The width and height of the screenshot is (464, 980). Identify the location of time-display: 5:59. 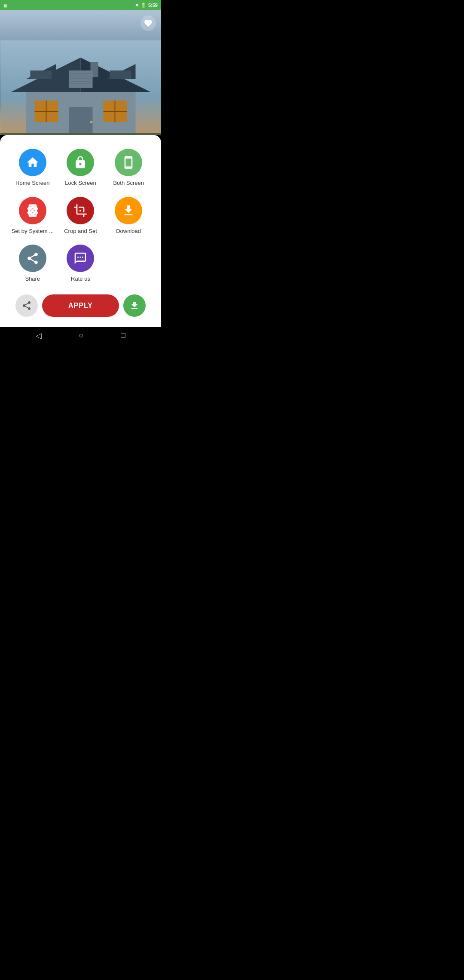
(153, 5).